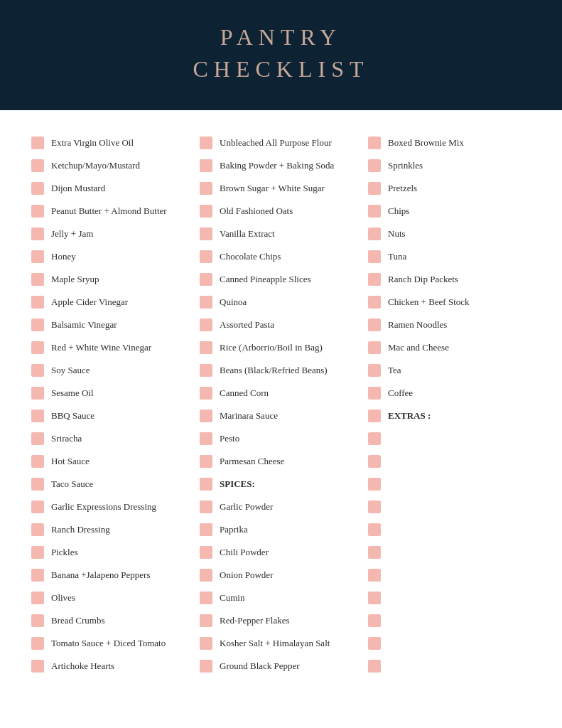  I want to click on list-item: BBQ Sauce, so click(112, 416).